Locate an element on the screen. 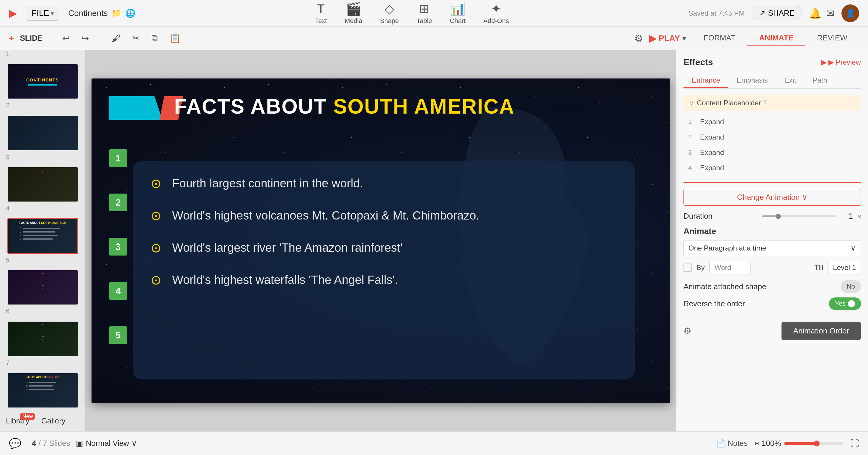 The image size is (868, 455). redo-button: ↪ is located at coordinates (85, 38).